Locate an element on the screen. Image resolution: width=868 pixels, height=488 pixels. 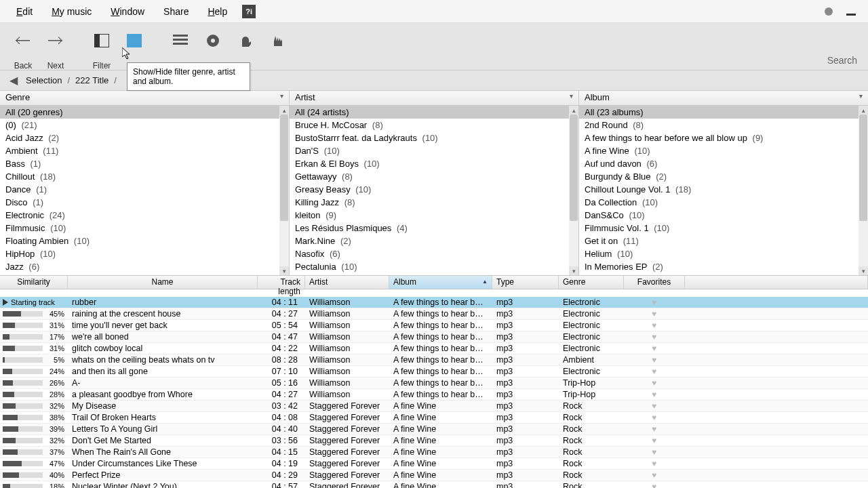
pane-item: Killing Jazz (8) is located at coordinates (429, 202).